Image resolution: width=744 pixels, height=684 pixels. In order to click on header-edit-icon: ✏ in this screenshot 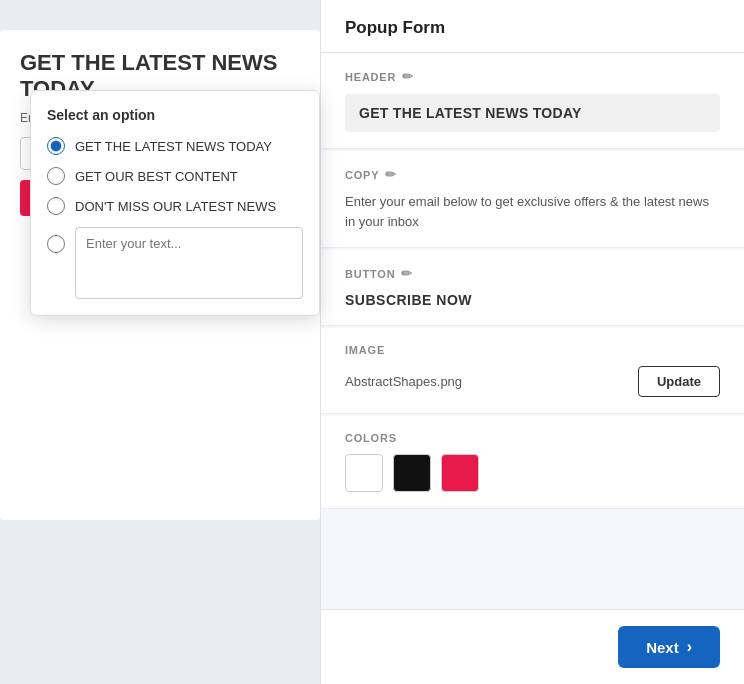, I will do `click(408, 76)`.